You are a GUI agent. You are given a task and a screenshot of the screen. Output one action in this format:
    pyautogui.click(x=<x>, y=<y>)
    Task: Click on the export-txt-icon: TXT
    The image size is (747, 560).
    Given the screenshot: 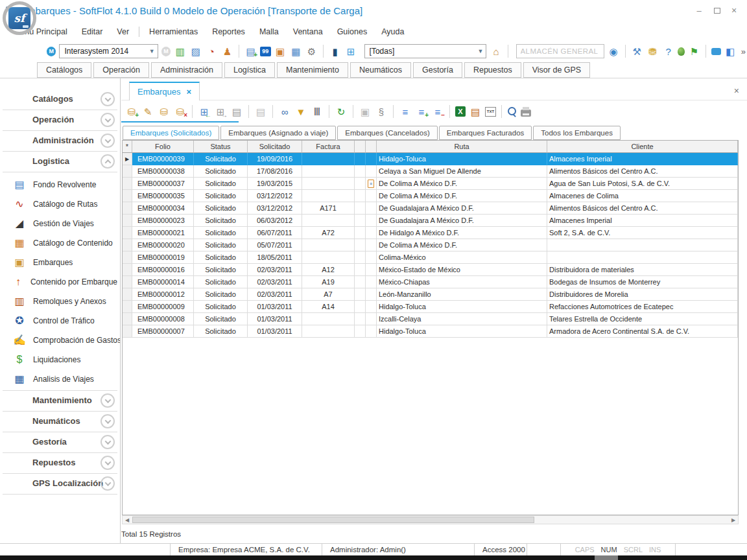 What is the action you would take?
    pyautogui.click(x=490, y=111)
    